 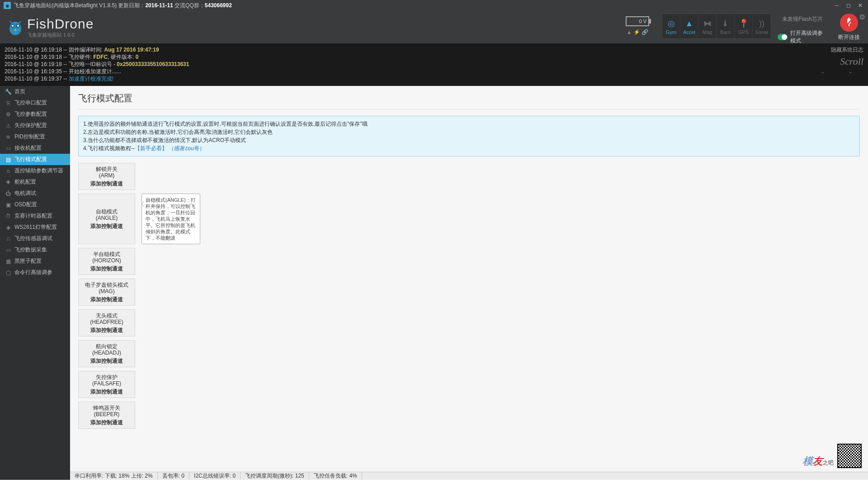 What do you see at coordinates (637, 21) in the screenshot?
I see `battery-indicator: 0 V` at bounding box center [637, 21].